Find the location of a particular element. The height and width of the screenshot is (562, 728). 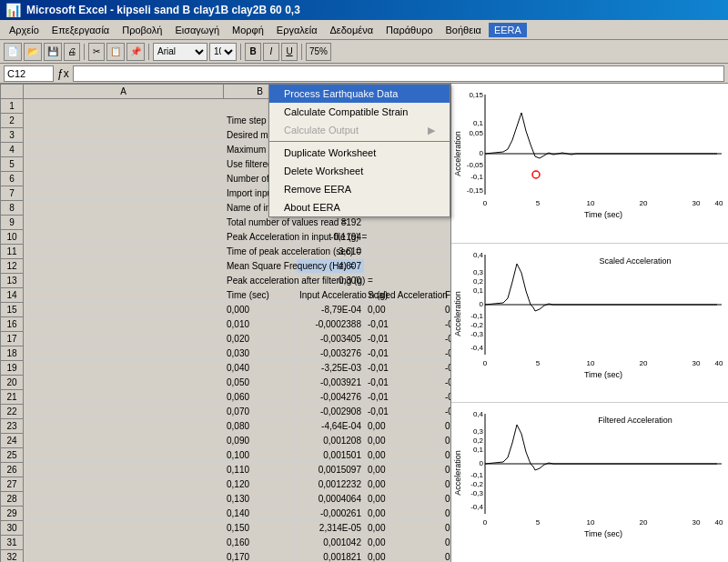

cell-r14-c1: Time (sec) is located at coordinates (260, 296).